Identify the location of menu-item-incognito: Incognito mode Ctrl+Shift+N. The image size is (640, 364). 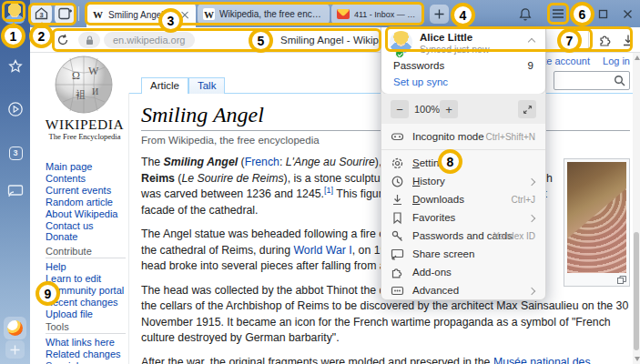
(463, 137).